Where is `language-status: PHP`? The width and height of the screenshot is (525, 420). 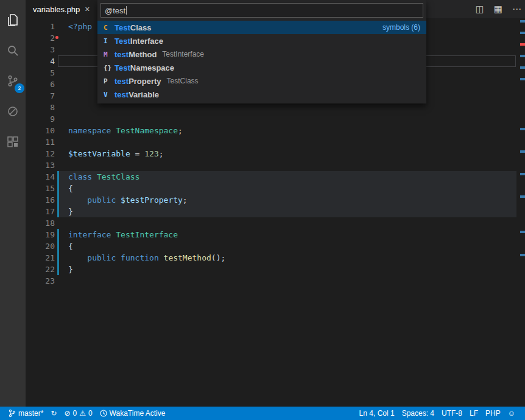
language-status: PHP is located at coordinates (493, 413).